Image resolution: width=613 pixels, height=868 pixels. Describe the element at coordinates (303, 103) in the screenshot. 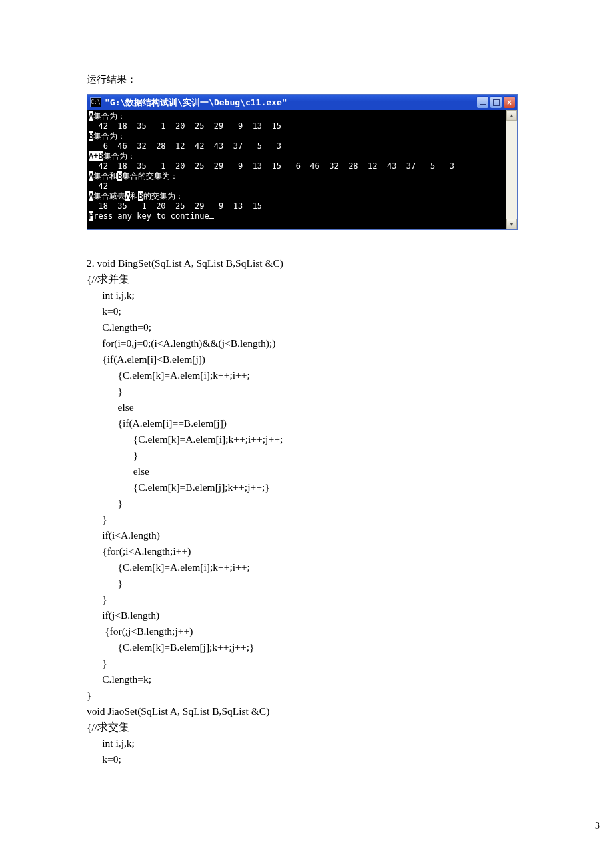

I see `titlebar: C:\ "G:\数据结构试训\实训一\Debug\c11.exe" ×` at that location.